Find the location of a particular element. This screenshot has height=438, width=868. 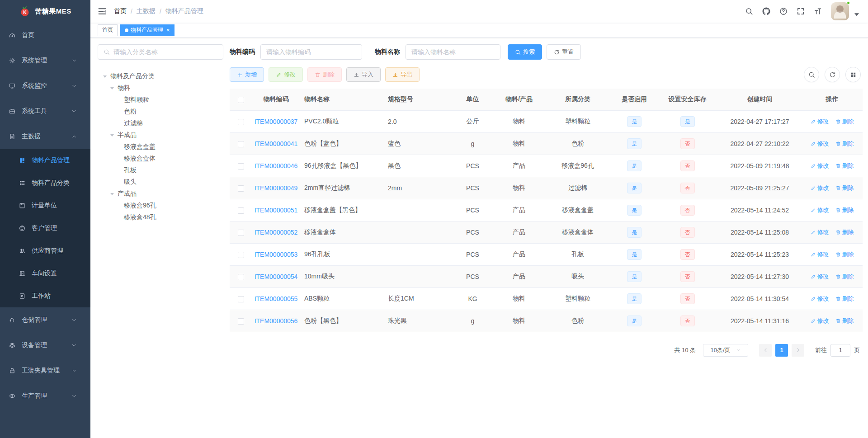

font-size-icon is located at coordinates (818, 11).